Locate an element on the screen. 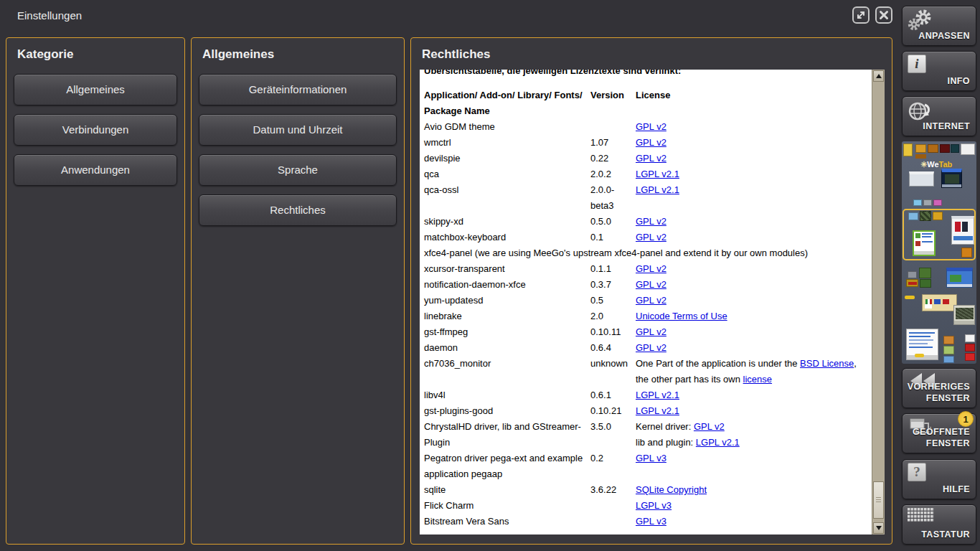 The height and width of the screenshot is (551, 980). sidebar-button-tastatur: TASTATUR is located at coordinates (939, 524).